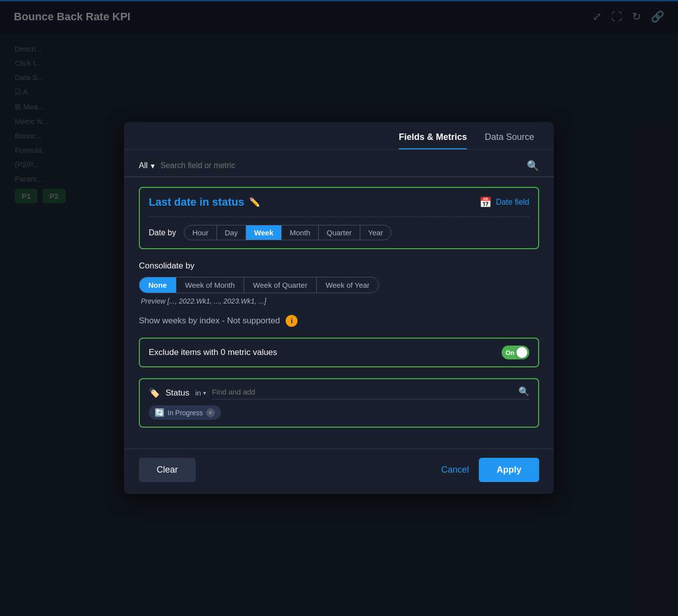  Describe the element at coordinates (509, 470) in the screenshot. I see `apply-button: Apply` at that location.